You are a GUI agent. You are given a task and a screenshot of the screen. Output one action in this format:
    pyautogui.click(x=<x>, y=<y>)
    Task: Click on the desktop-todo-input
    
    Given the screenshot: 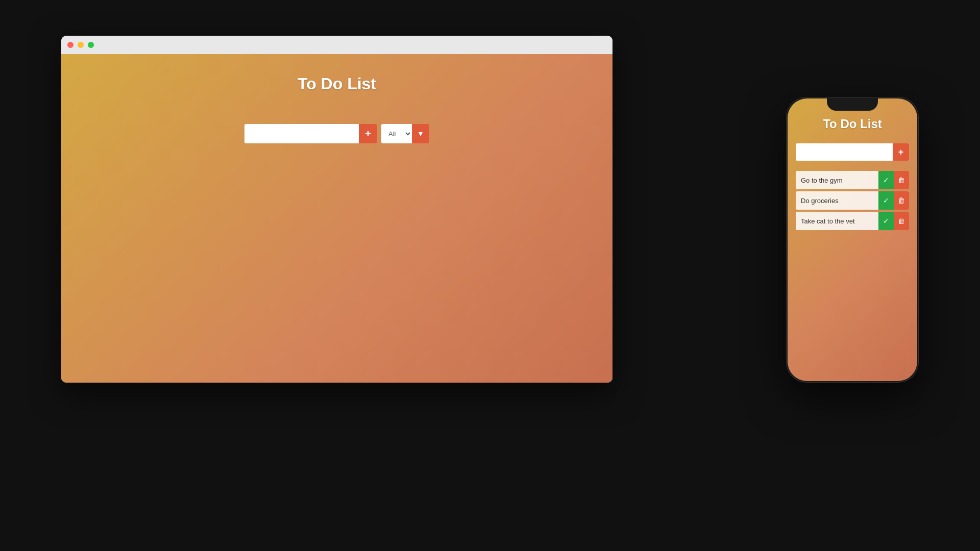 What is the action you would take?
    pyautogui.click(x=311, y=134)
    